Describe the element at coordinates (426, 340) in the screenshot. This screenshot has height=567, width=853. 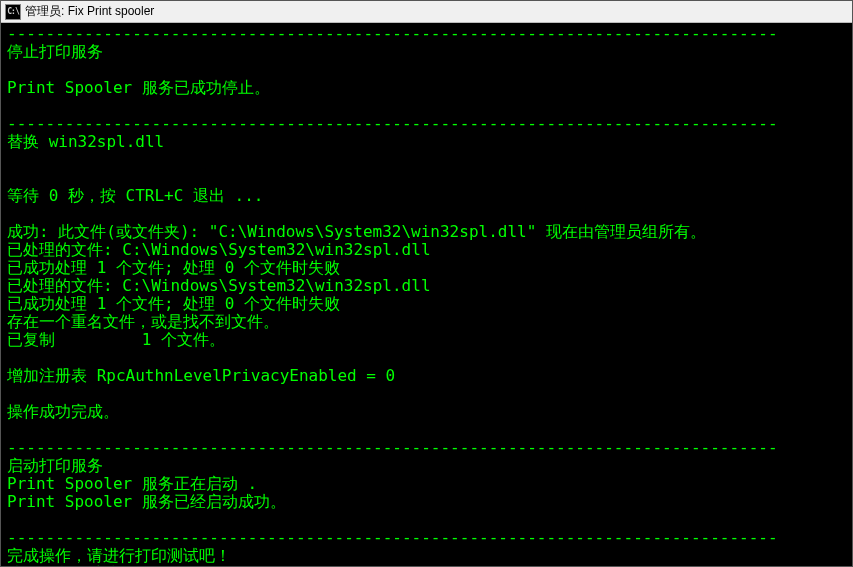
I see `console-line: 已复制 1 个文件。` at that location.